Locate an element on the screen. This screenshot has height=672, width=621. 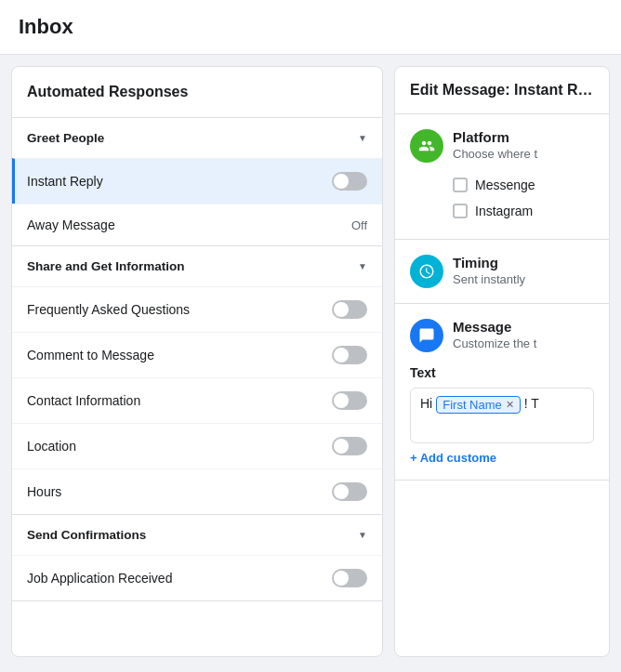
section-header-label-share: Share and Get Information is located at coordinates (106, 266).